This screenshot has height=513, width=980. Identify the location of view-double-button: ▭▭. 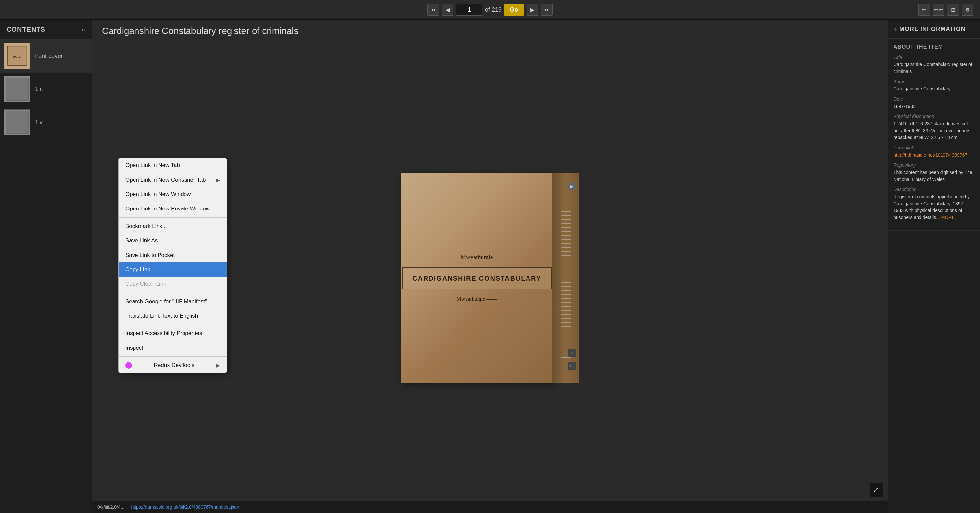
(939, 10).